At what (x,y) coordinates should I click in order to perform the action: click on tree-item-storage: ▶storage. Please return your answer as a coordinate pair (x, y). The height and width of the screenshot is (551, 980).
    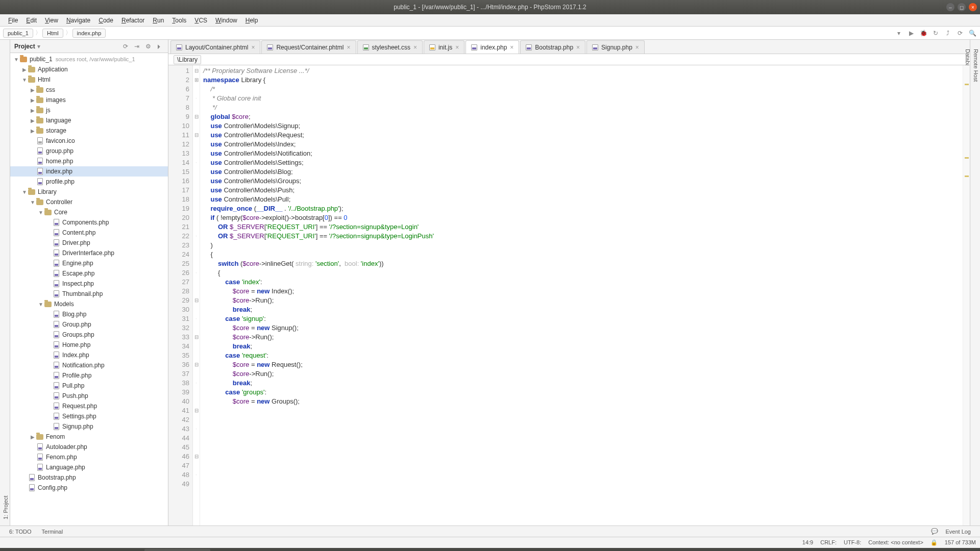
    Looking at the image, I should click on (89, 131).